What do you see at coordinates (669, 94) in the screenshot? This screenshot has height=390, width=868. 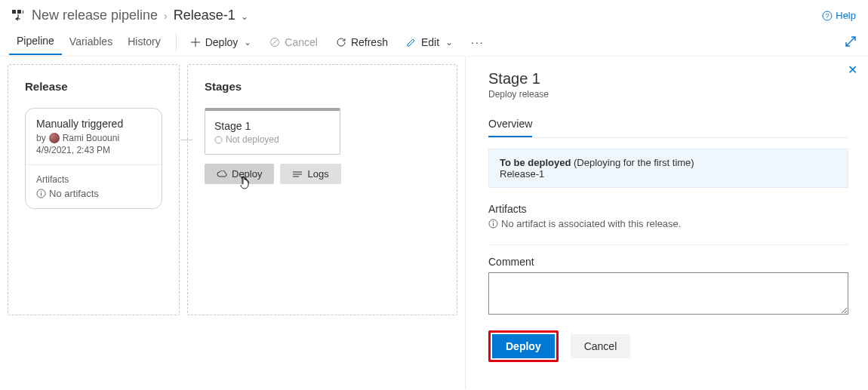 I see `flyout-subtitle: Deploy release` at bounding box center [669, 94].